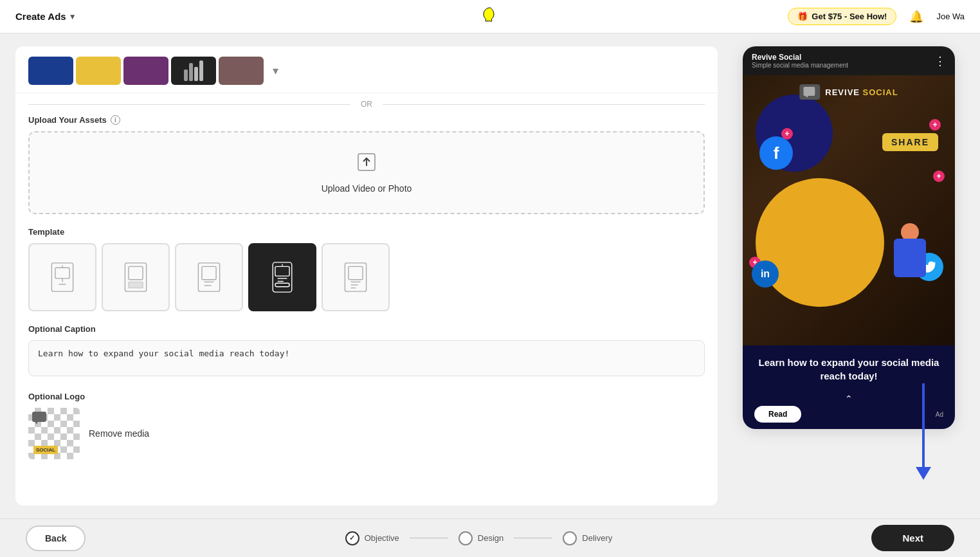  What do you see at coordinates (820, 242) in the screenshot?
I see `deco-circle-large` at bounding box center [820, 242].